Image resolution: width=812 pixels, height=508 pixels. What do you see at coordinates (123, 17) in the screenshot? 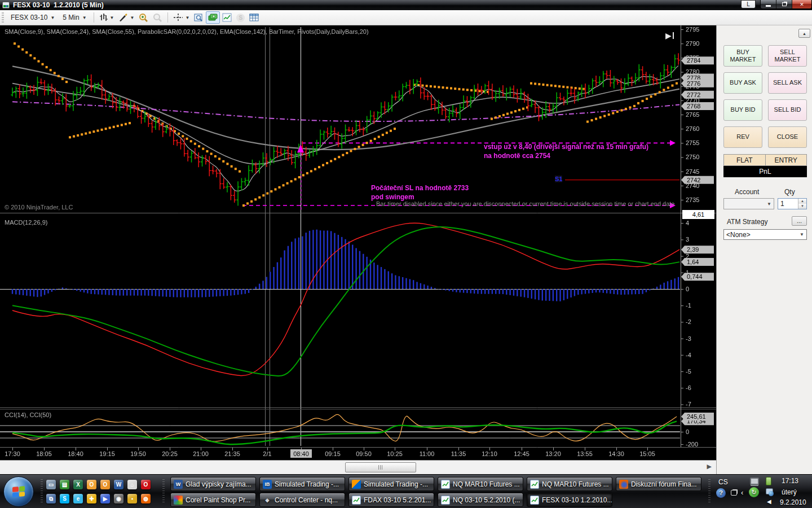
I see `pencil-icon` at bounding box center [123, 17].